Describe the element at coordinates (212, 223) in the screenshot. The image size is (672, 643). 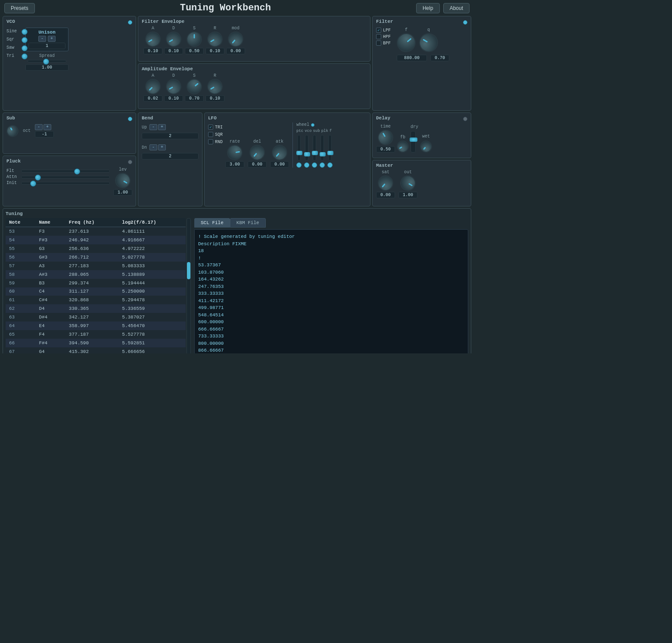
I see `scl-file-tab: SCL File` at that location.